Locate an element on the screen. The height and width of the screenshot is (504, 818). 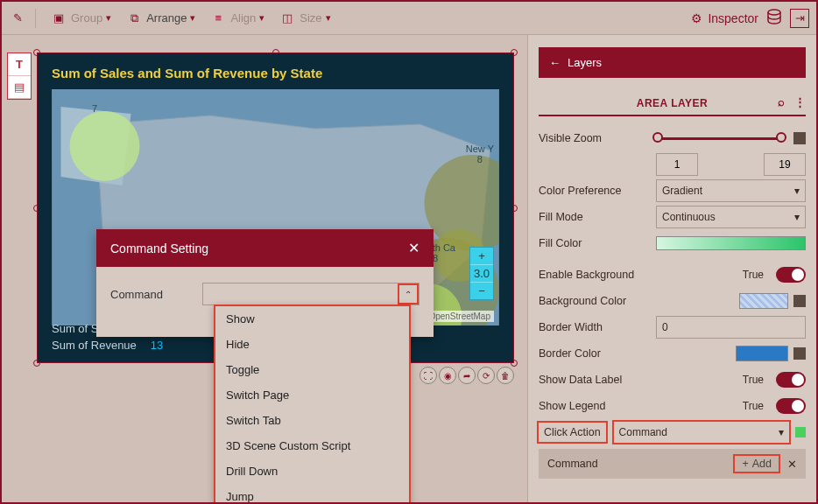
group-label: Group is located at coordinates (87, 18).